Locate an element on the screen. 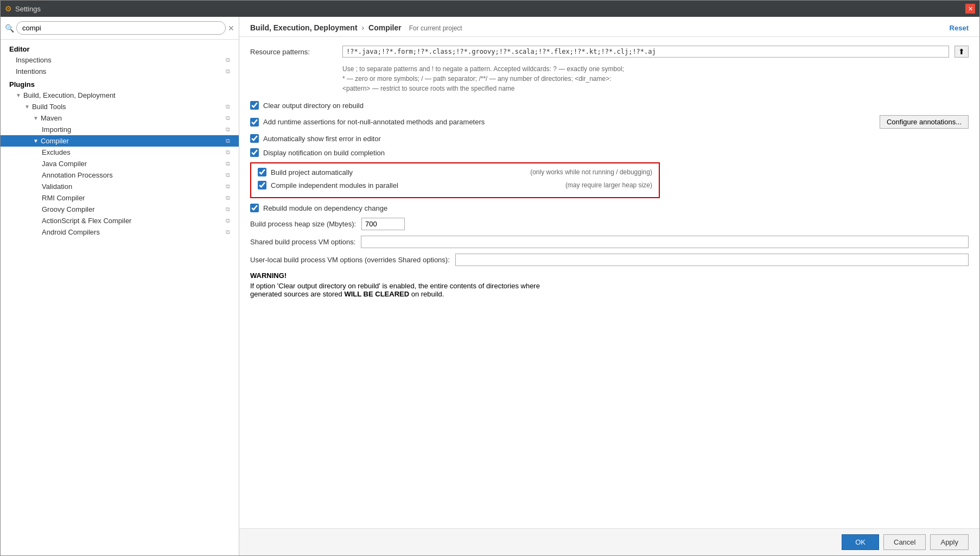 This screenshot has height=556, width=980. cancel-button: Cancel is located at coordinates (905, 542).